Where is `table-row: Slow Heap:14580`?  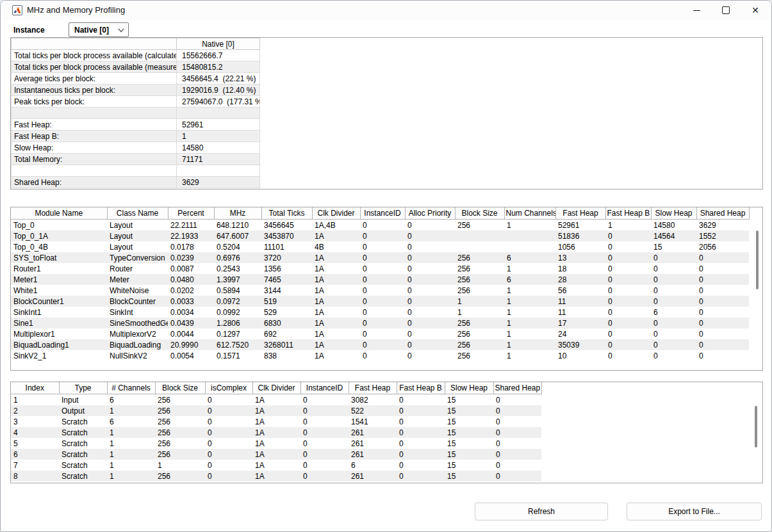 table-row: Slow Heap:14580 is located at coordinates (136, 148).